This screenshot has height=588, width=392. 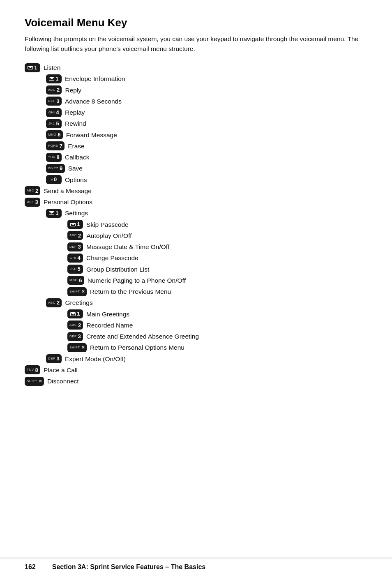 What do you see at coordinates (52, 67) in the screenshot?
I see `menu-item-label: Listen` at bounding box center [52, 67].